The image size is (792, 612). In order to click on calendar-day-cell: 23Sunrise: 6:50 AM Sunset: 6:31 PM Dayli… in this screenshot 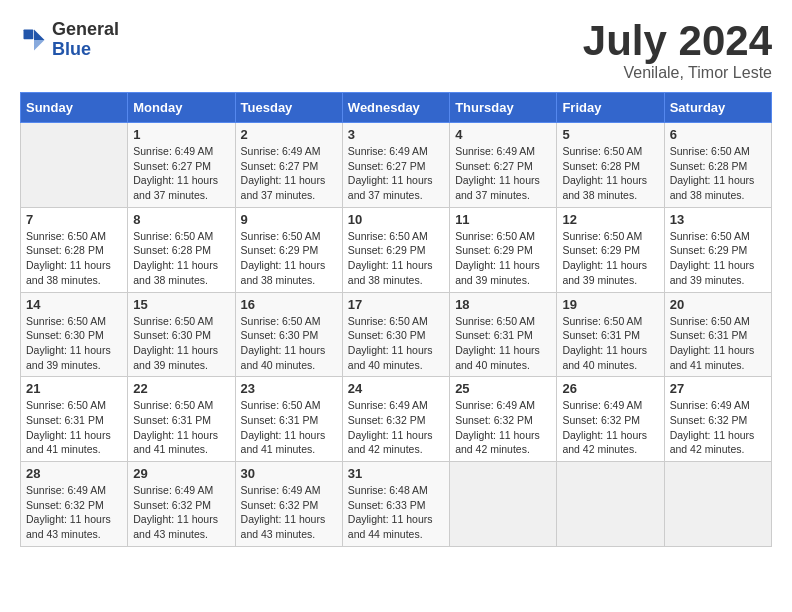, I will do `click(288, 420)`.